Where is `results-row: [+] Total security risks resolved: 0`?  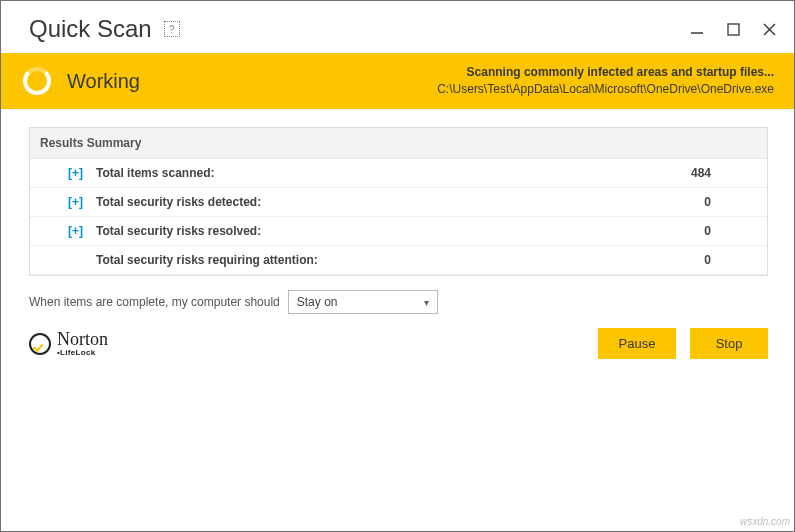
results-row: [+] Total security risks resolved: 0 is located at coordinates (398, 232).